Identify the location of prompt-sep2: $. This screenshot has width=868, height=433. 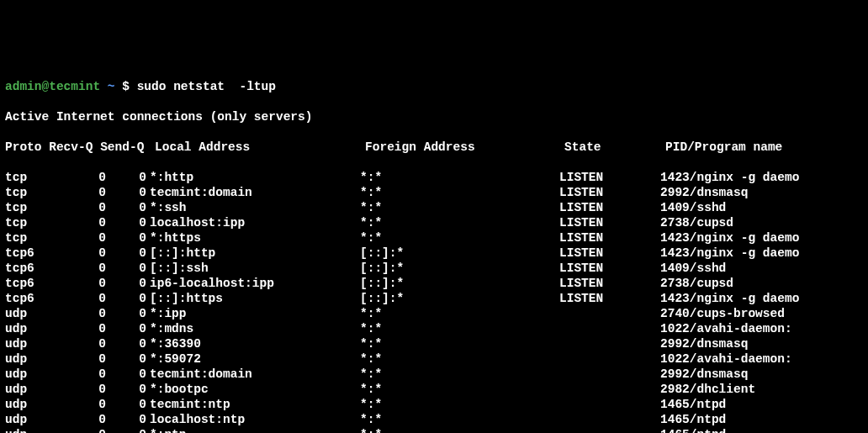
(126, 87).